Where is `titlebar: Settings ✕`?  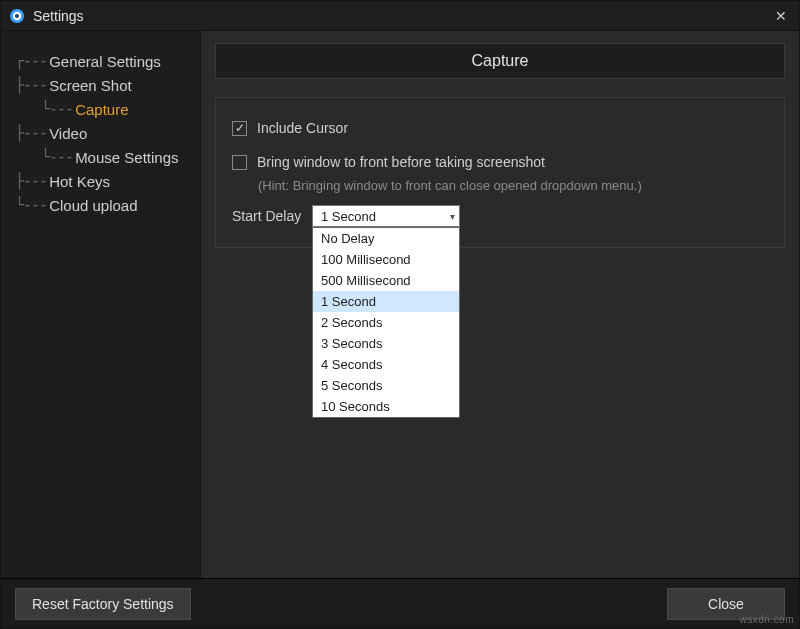 titlebar: Settings ✕ is located at coordinates (400, 16).